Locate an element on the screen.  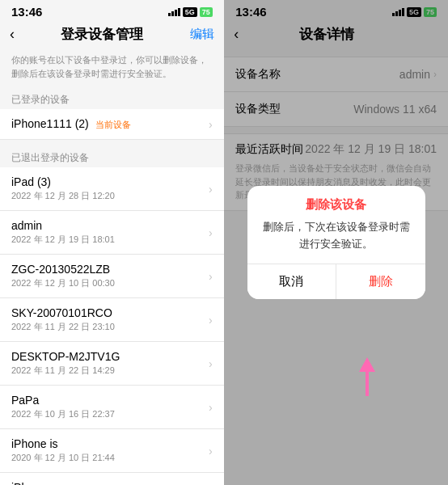
device-info: SKY-20070101RCO 2022 年 11 月 22 日 23:10 is located at coordinates (110, 320).